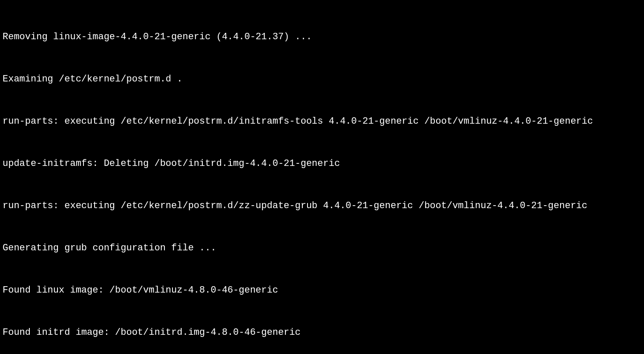  What do you see at coordinates (322, 164) in the screenshot?
I see `terminal-line: update-initramfs: Deleting /boot/initrd.…` at bounding box center [322, 164].